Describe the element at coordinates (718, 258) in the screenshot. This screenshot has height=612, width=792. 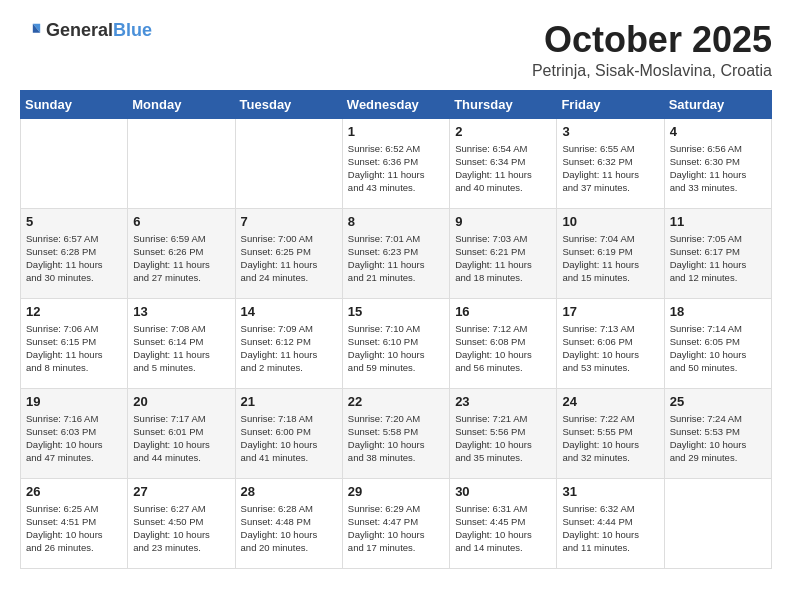
I see `day-info: Sunrise: 7:05 AMSunset: 6:17 PMDaylight:…` at that location.